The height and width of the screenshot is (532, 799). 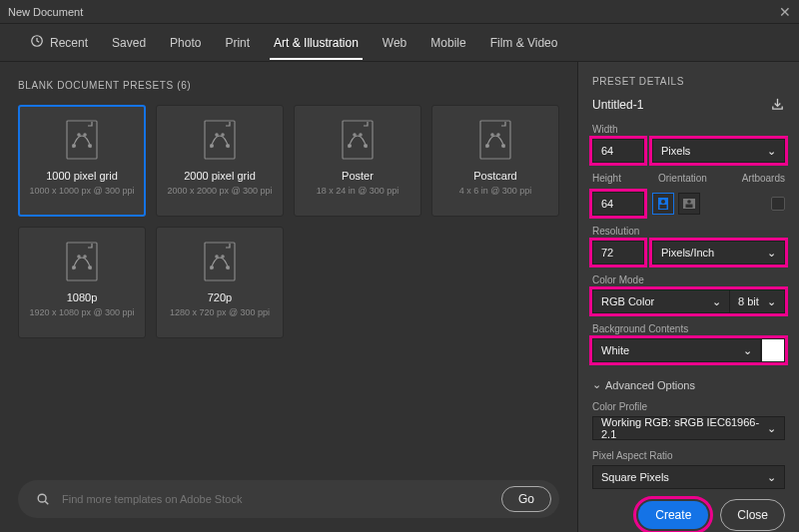 What do you see at coordinates (400, 12) in the screenshot?
I see `titlebar: New Document ✕` at bounding box center [400, 12].